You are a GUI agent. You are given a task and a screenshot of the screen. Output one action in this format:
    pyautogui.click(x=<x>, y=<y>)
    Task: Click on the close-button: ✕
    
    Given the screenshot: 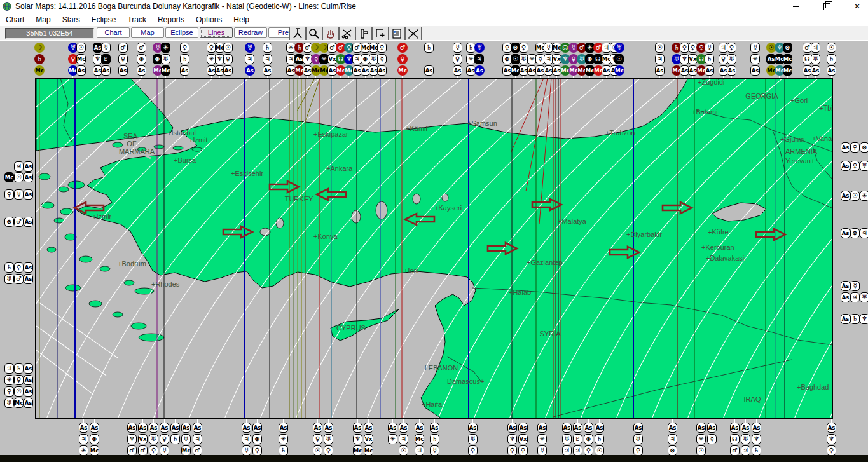 What is the action you would take?
    pyautogui.click(x=857, y=6)
    